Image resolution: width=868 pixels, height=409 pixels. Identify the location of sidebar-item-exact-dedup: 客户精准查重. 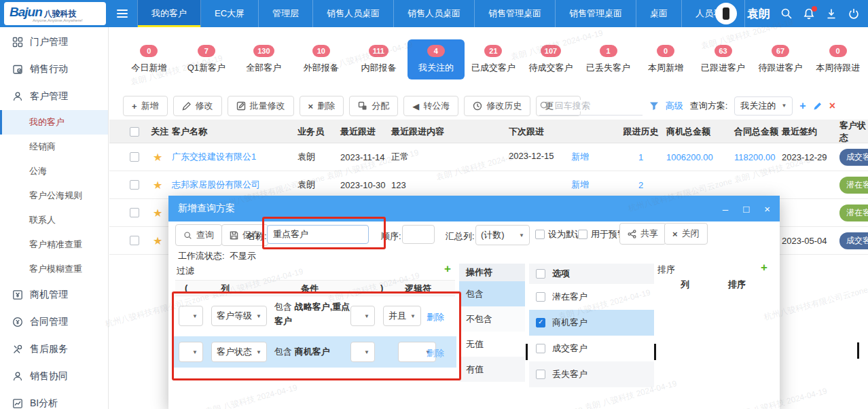
(54, 245).